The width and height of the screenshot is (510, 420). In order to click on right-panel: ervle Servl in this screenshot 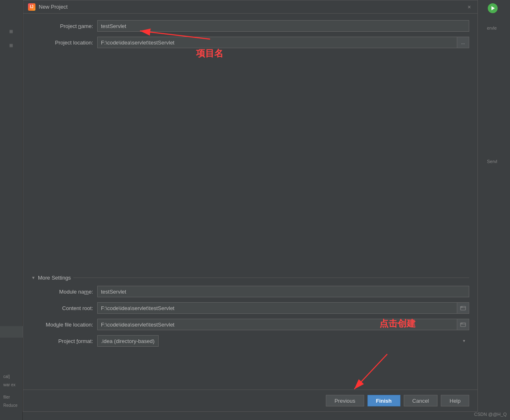, I will do `click(498, 210)`.